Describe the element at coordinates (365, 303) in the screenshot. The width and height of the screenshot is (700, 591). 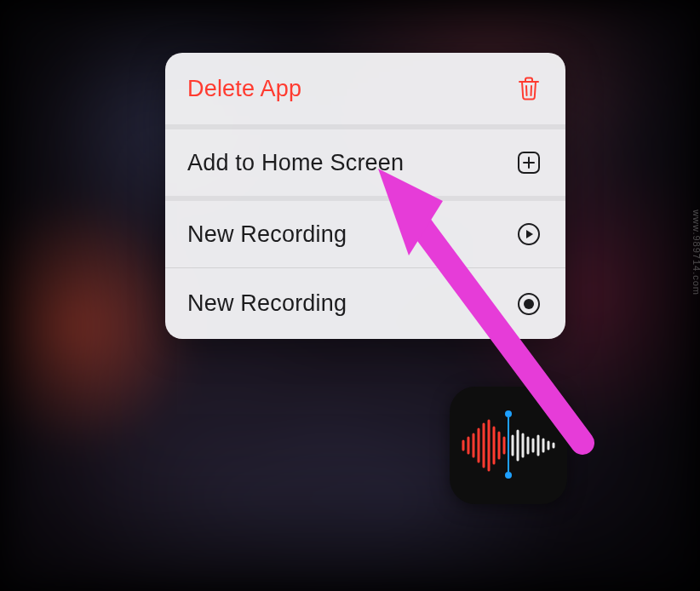
I see `new-recording-record-item: New Recording` at that location.